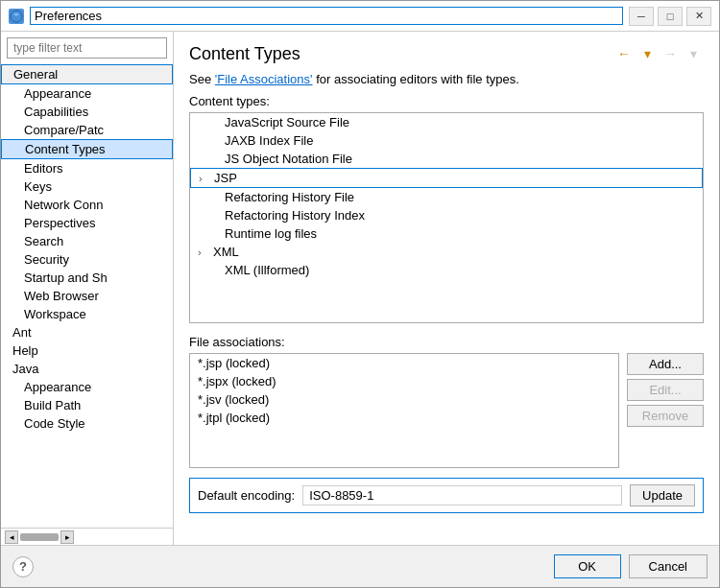  What do you see at coordinates (446, 79) in the screenshot?
I see `panel-description: See 'File Associations' for associating …` at bounding box center [446, 79].